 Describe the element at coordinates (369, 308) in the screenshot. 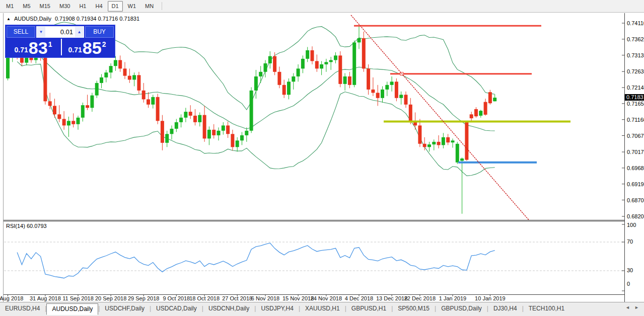

I see `tab-gbpusd-h1: GBPUSD,H1` at that location.